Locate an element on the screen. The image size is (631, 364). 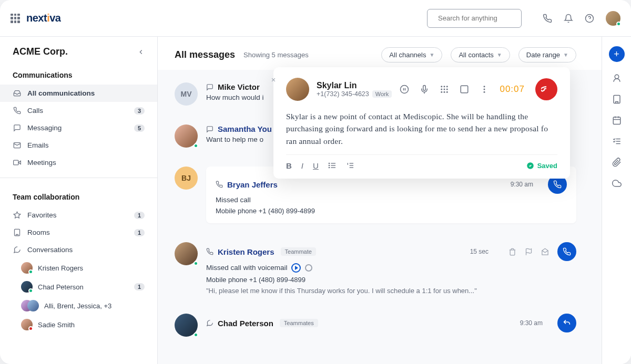
sidebar-item-meetings: Meetings is located at coordinates (79, 163).